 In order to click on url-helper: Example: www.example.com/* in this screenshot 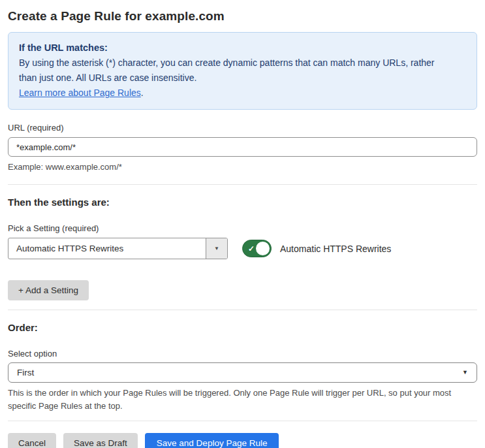, I will do `click(243, 167)`.